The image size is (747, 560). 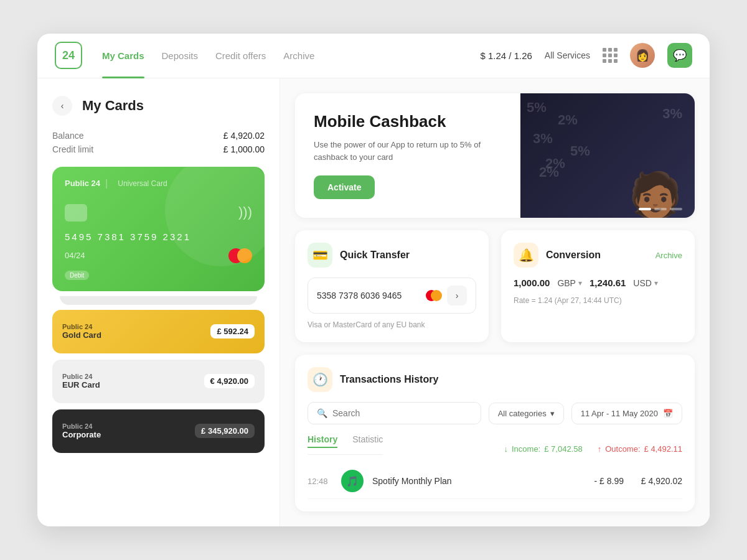 I want to click on nav: My Cards Deposits Credit offers Archive, so click(x=281, y=56).